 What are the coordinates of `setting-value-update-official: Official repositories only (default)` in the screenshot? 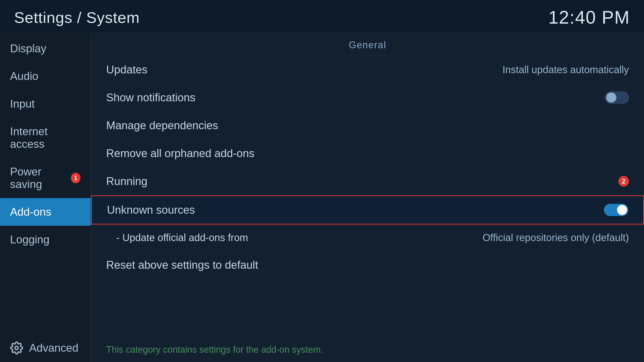 It's located at (556, 238).